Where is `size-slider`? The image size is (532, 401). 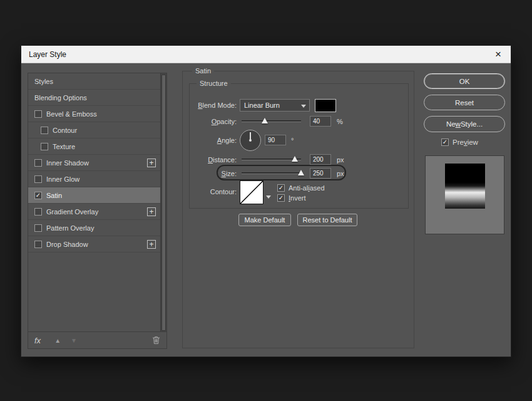 size-slider is located at coordinates (272, 174).